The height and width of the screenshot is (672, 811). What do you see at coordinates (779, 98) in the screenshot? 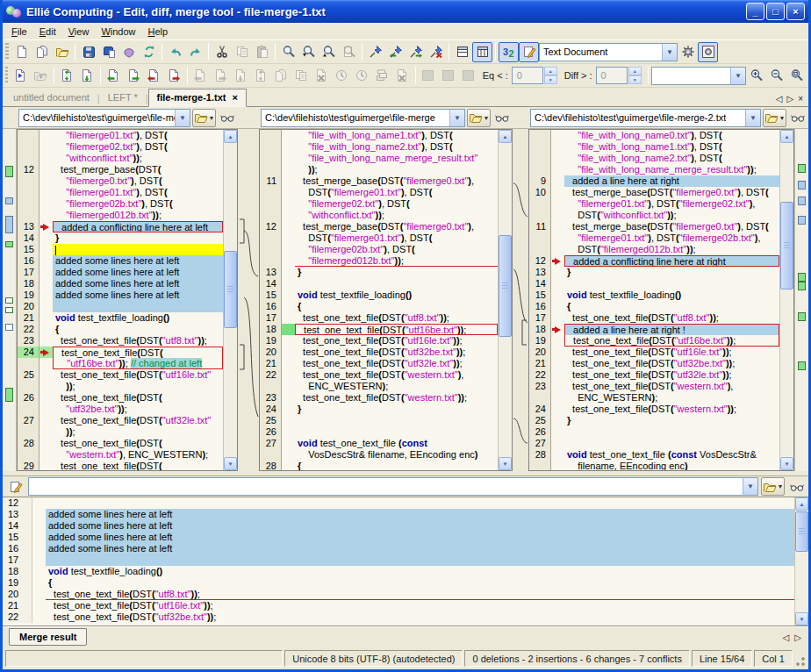
I see `tab-scroll-left-button: ◁` at bounding box center [779, 98].